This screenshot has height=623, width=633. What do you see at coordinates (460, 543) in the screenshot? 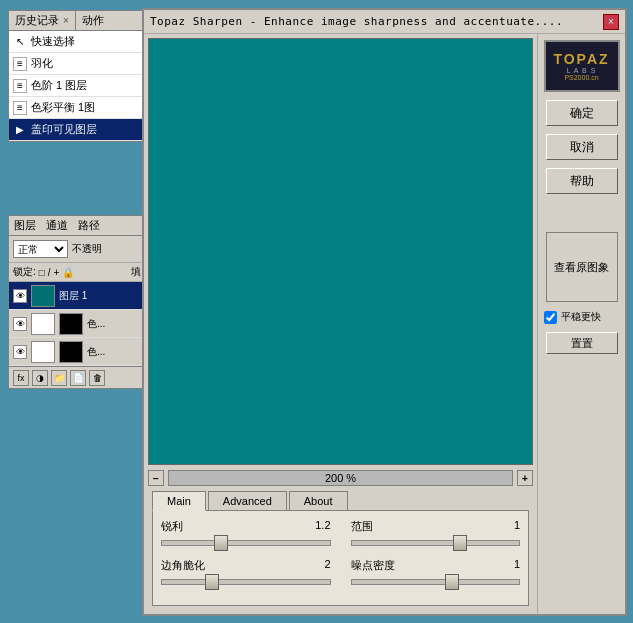
I see `range-thumb` at bounding box center [460, 543].